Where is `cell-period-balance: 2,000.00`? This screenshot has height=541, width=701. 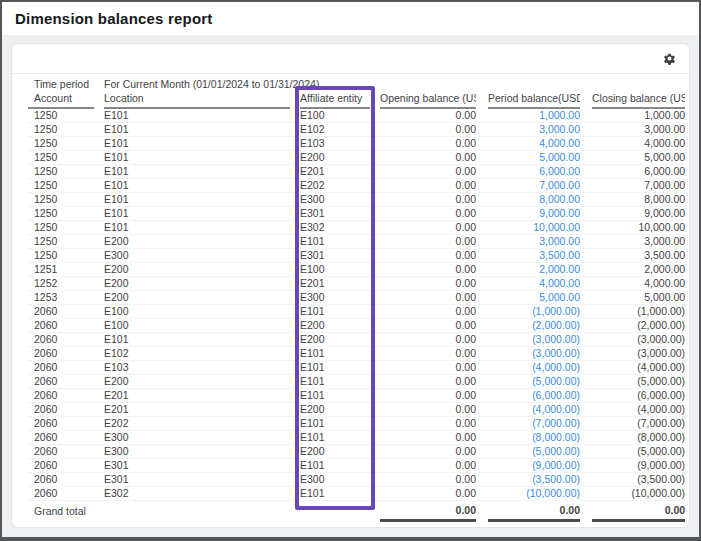 cell-period-balance: 2,000.00 is located at coordinates (534, 270).